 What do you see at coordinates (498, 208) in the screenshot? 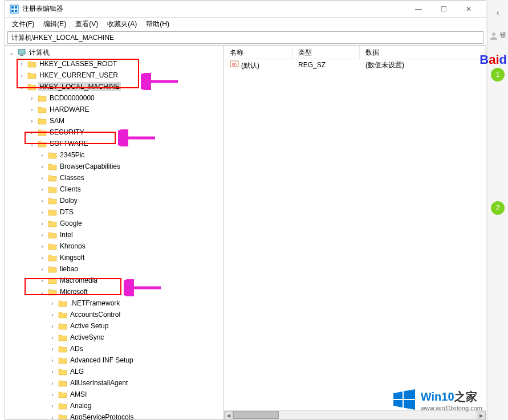
I see `step-badge-2: 2` at bounding box center [498, 208].